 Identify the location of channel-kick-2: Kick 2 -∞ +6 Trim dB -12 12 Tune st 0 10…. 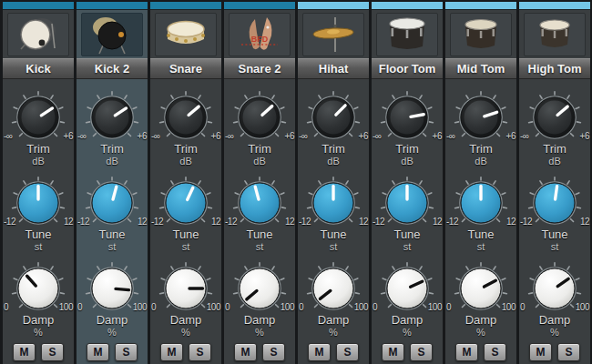
(112, 182).